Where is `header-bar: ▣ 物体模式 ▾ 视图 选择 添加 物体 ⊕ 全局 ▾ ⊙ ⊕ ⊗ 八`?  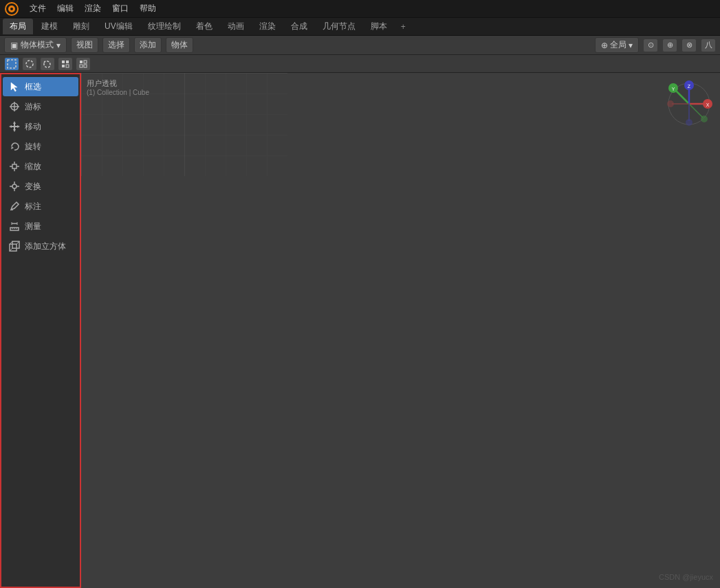 header-bar: ▣ 物体模式 ▾ 视图 选择 添加 物体 ⊕ 全局 ▾ ⊙ ⊕ ⊗ 八 is located at coordinates (360, 45).